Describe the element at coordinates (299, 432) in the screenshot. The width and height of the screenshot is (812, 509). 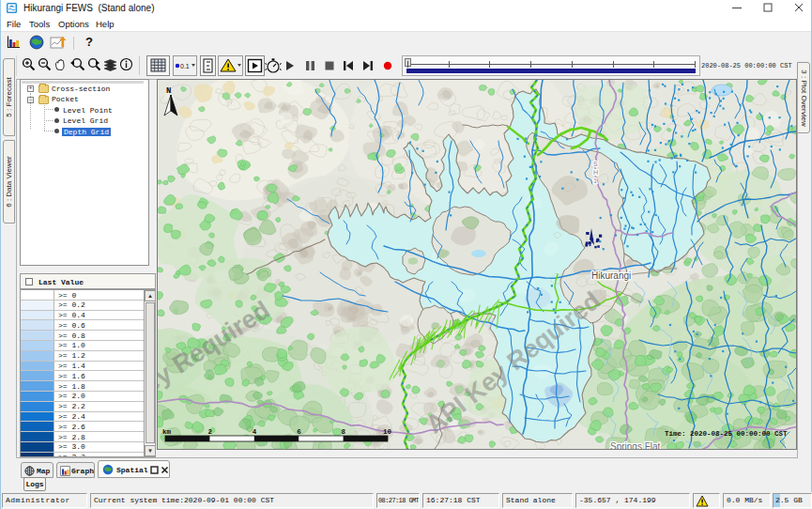
I see `svg-text: 6` at that location.